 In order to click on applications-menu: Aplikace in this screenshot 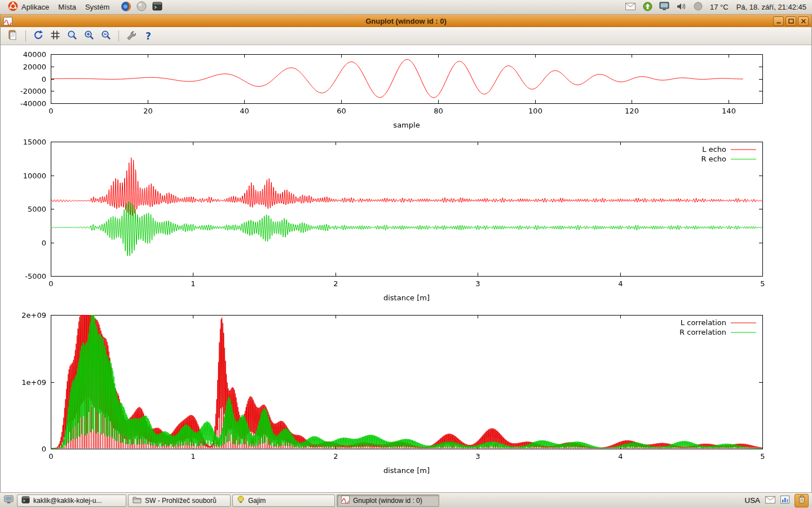, I will do `click(28, 7)`.